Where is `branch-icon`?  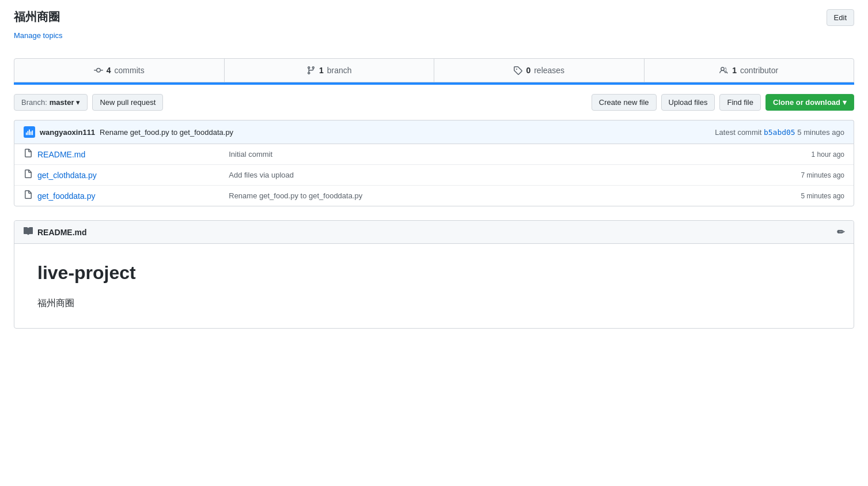
branch-icon is located at coordinates (311, 70).